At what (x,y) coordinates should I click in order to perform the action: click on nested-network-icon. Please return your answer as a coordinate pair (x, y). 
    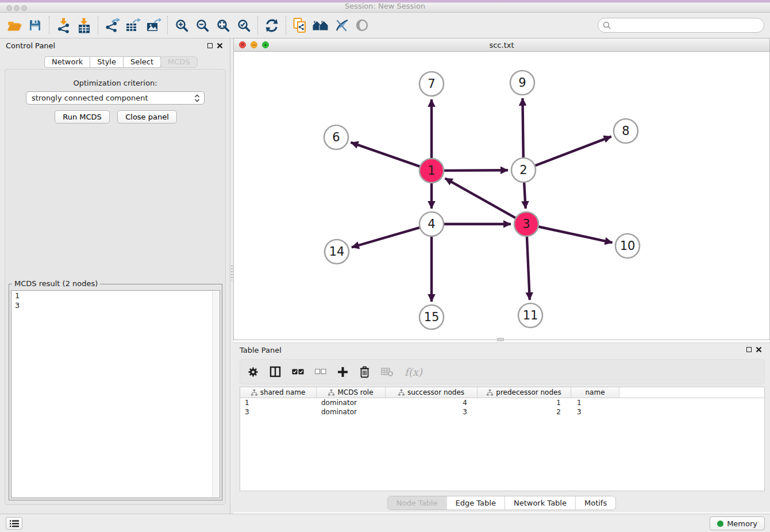
    Looking at the image, I should click on (321, 25).